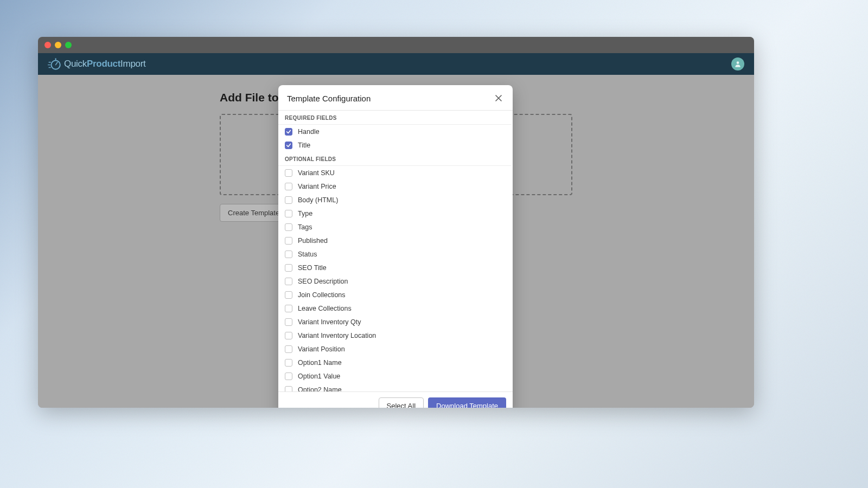 This screenshot has height=488, width=868. What do you see at coordinates (396, 45) in the screenshot?
I see `window-title-bar` at bounding box center [396, 45].